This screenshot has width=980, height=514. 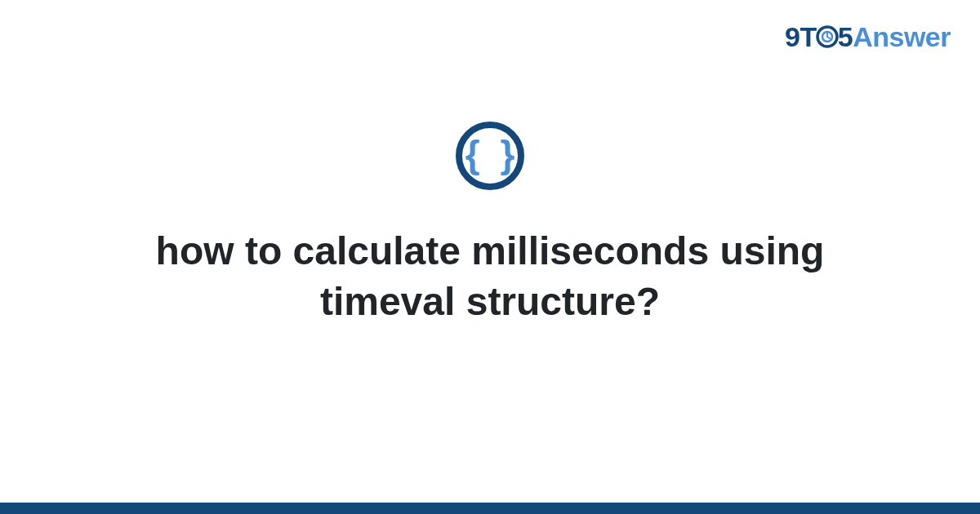 What do you see at coordinates (490, 277) in the screenshot?
I see `question-title: how to calculate milliseconds using time…` at bounding box center [490, 277].